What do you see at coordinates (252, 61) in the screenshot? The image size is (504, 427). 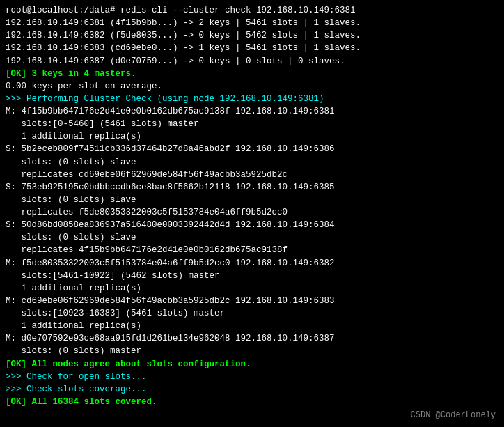 I see `terminal-line-line-4: 192.168.10.149:6387 (d0e70759...) -> 0 k…` at bounding box center [252, 61].